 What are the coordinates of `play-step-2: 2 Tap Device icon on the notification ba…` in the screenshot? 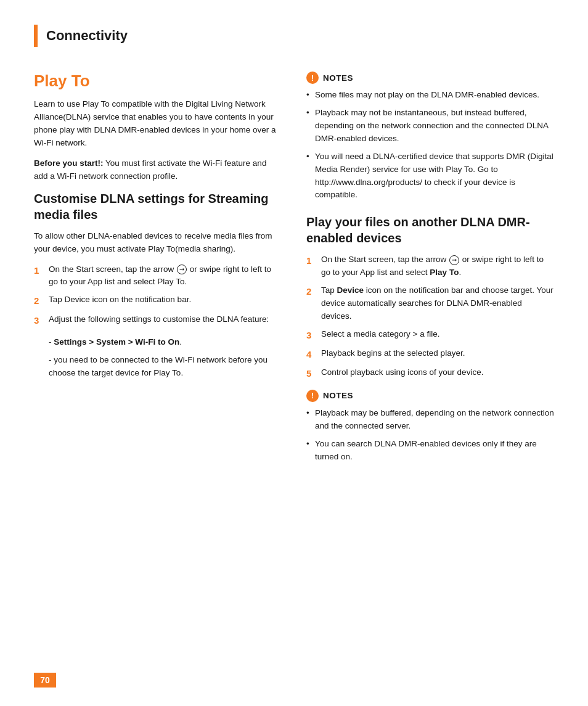 It's located at (430, 303).